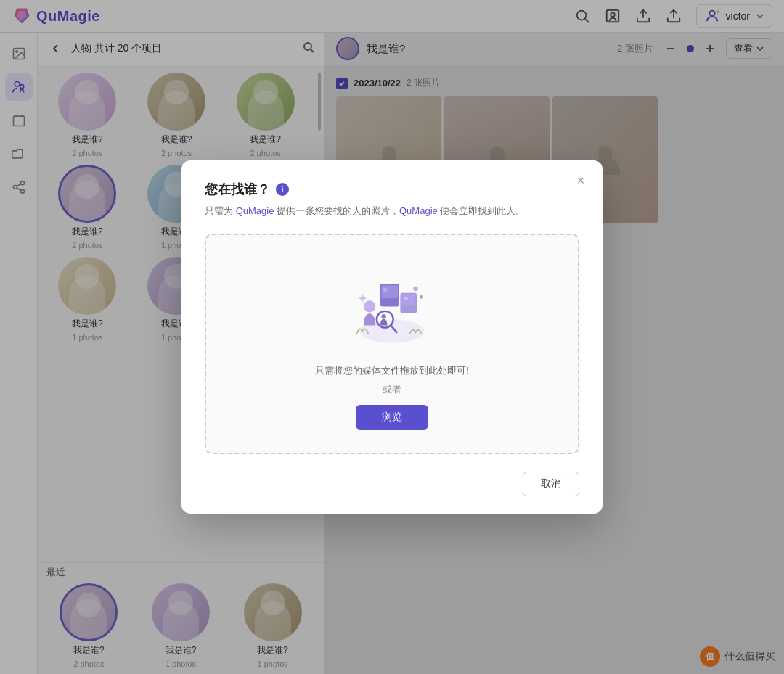 This screenshot has width=784, height=674. Describe the element at coordinates (392, 308) in the screenshot. I see `drop-illustration` at that location.